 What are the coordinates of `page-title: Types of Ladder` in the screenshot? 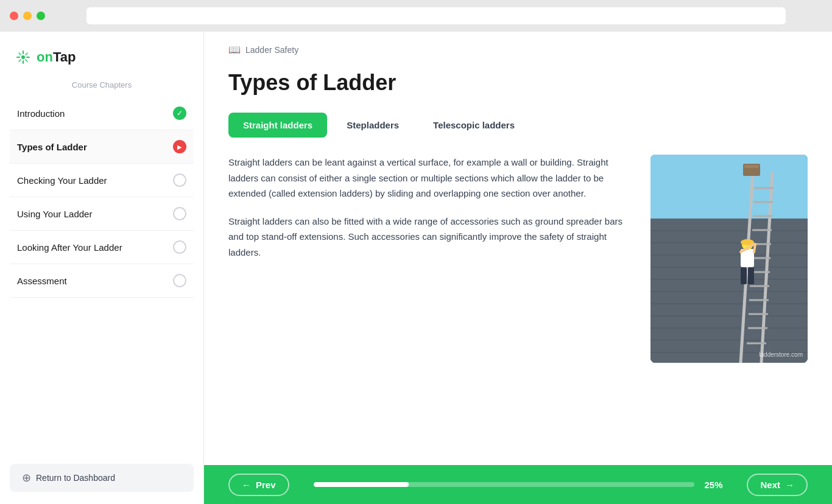 It's located at (518, 83).